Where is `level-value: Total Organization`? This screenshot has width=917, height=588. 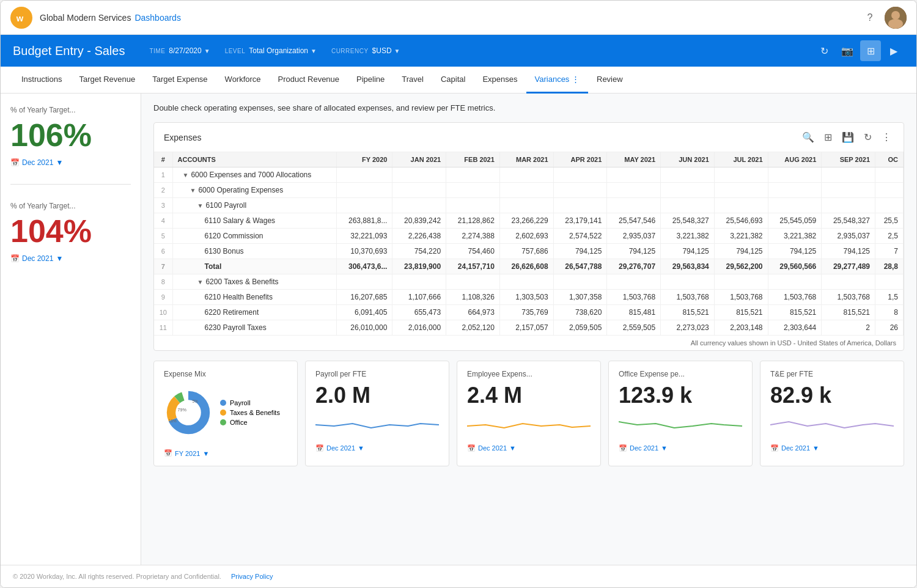 level-value: Total Organization is located at coordinates (279, 51).